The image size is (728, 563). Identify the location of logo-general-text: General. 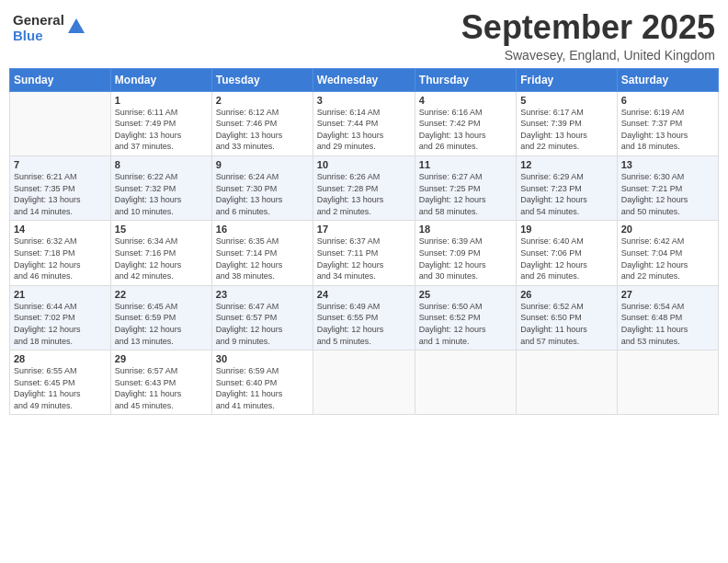
(39, 20).